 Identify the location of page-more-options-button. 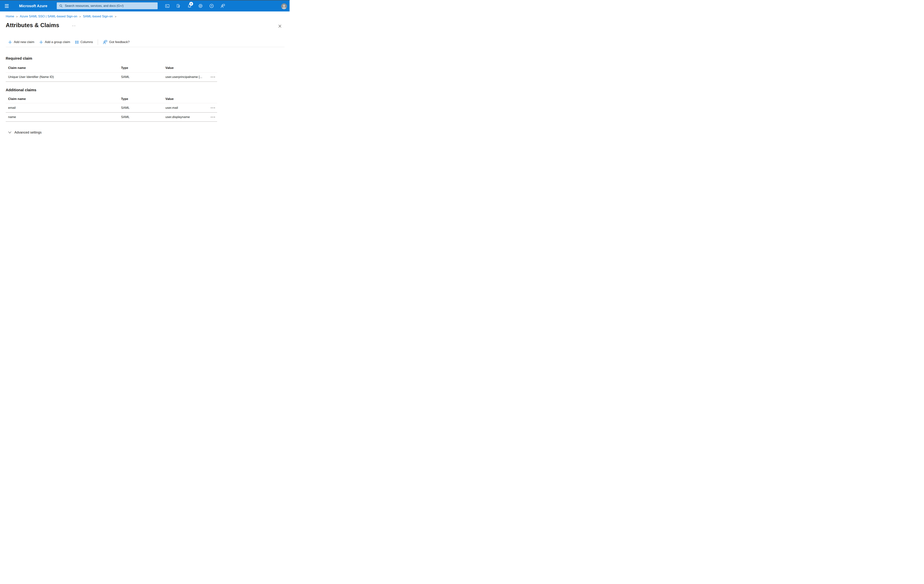
(74, 26).